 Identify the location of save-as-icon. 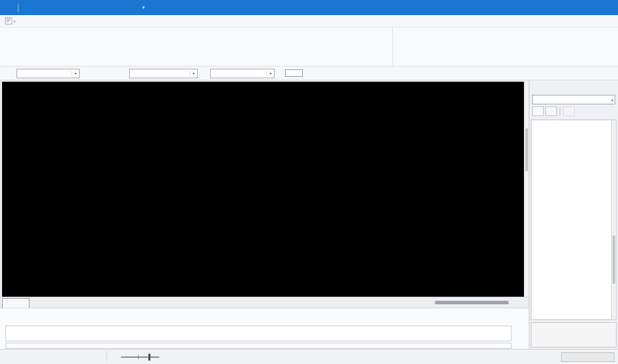
(67, 8).